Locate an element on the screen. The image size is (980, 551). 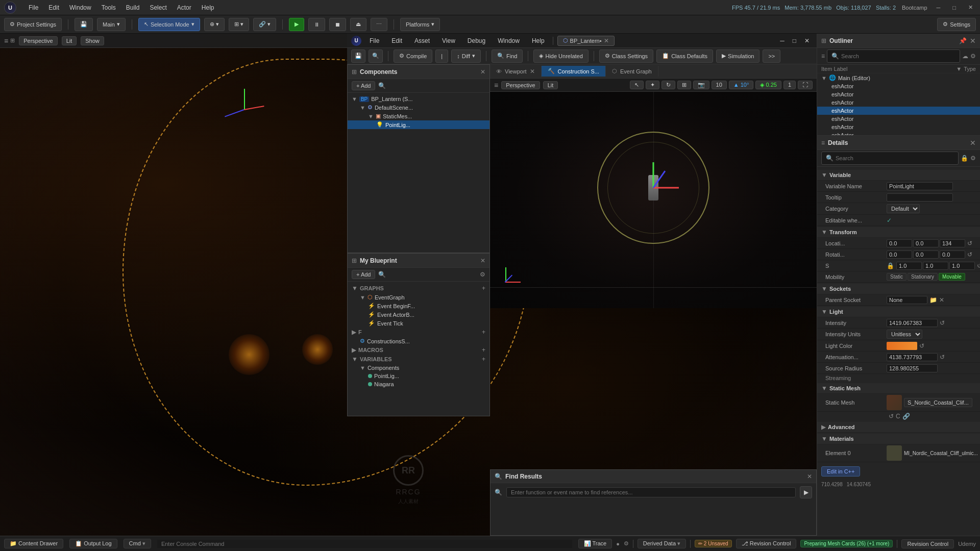
bp-diff-btn: ↕ Diff ▾ is located at coordinates (466, 56).